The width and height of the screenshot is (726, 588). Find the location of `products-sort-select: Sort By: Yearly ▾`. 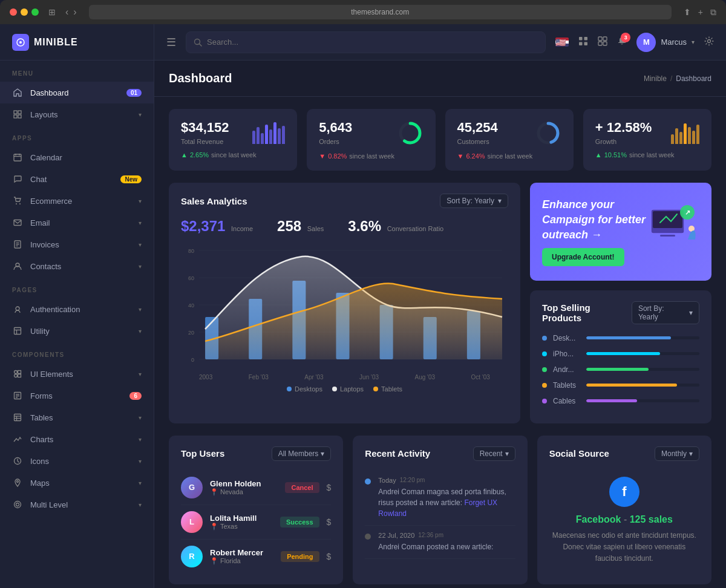

products-sort-select: Sort By: Yearly ▾ is located at coordinates (666, 313).